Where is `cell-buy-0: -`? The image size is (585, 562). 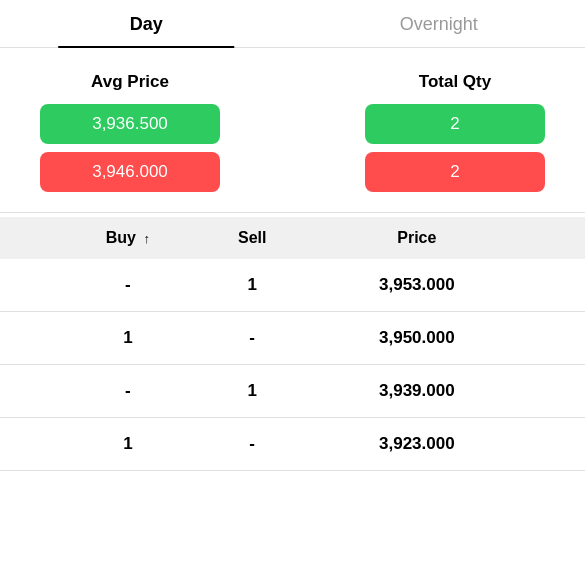
cell-buy-0: - is located at coordinates (108, 286).